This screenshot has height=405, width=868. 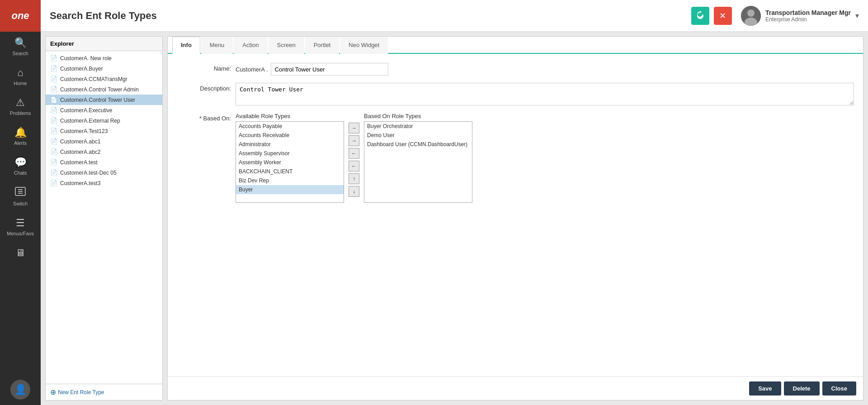 What do you see at coordinates (330, 69) in the screenshot?
I see `name-field` at bounding box center [330, 69].